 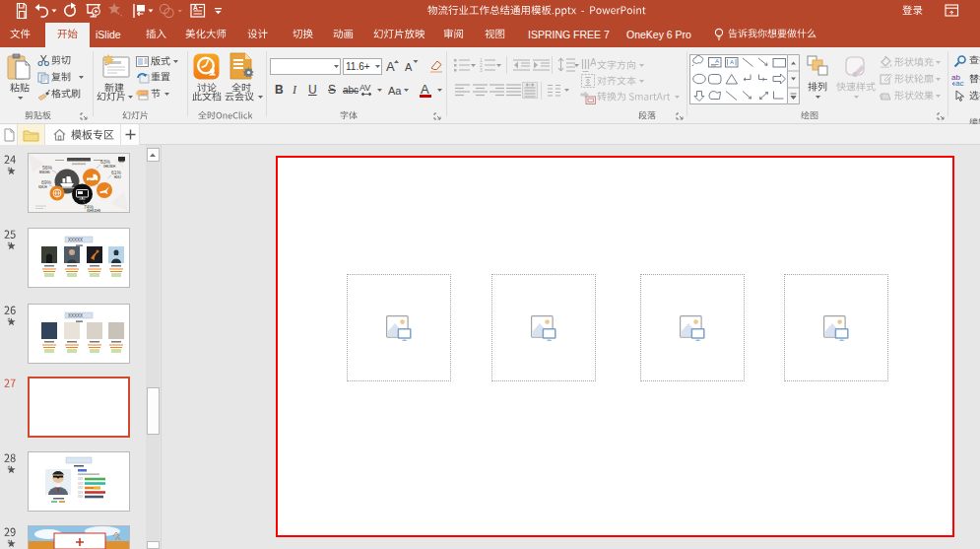 I want to click on svg-text: 63%, so click(x=106, y=162).